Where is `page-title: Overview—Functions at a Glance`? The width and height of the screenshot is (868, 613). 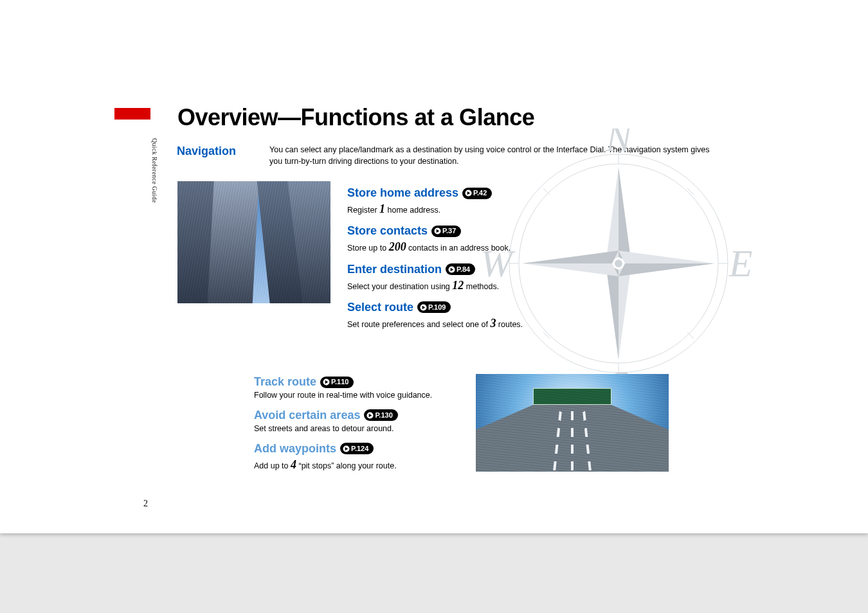
page-title: Overview—Functions at a Glance is located at coordinates (356, 118).